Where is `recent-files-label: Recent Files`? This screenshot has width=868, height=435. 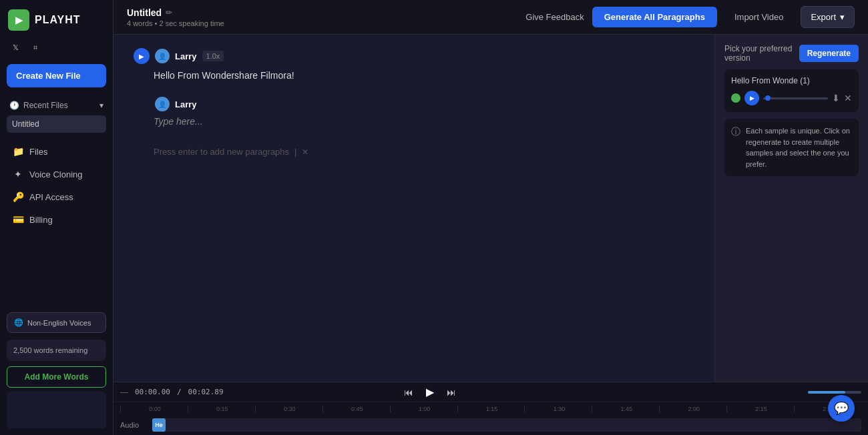 recent-files-label: Recent Files is located at coordinates (45, 105).